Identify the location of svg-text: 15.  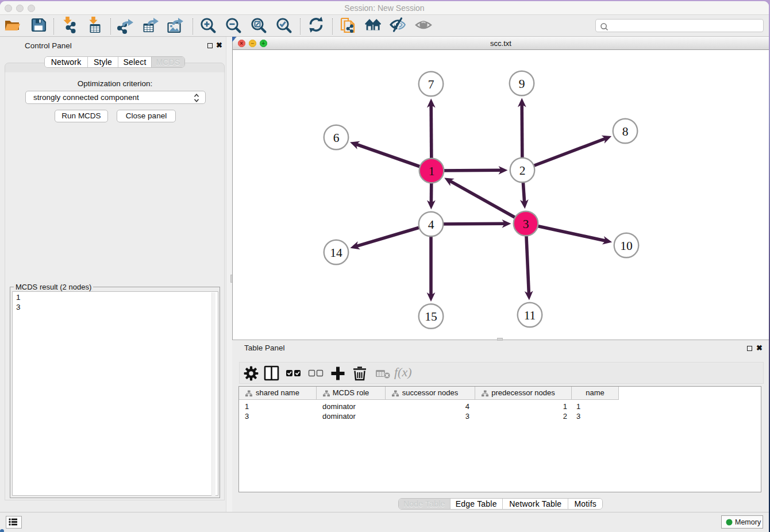
(431, 317).